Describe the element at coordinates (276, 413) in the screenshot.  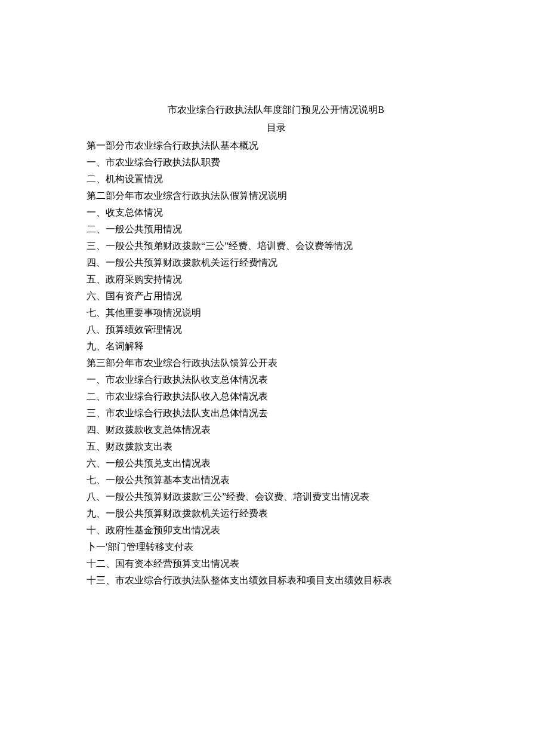
I see `toc-item: 三、市农业综合行政执法队支出总体情况去` at that location.